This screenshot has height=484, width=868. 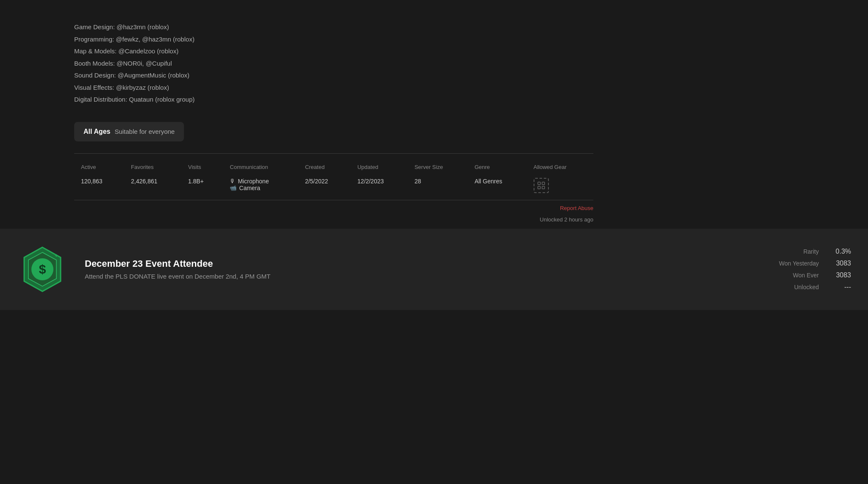 I want to click on credit-line-3: Map & Models: @Candelzoo (roblox), so click(x=334, y=52).